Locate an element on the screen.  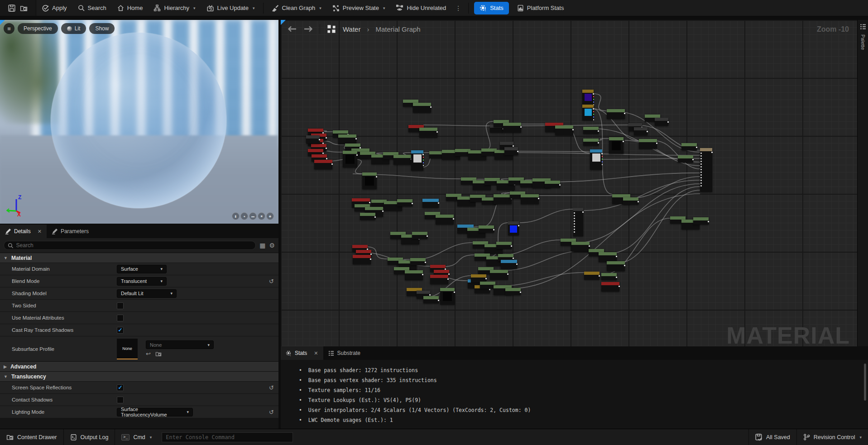
lit-mode-button: Lit is located at coordinates (74, 29).